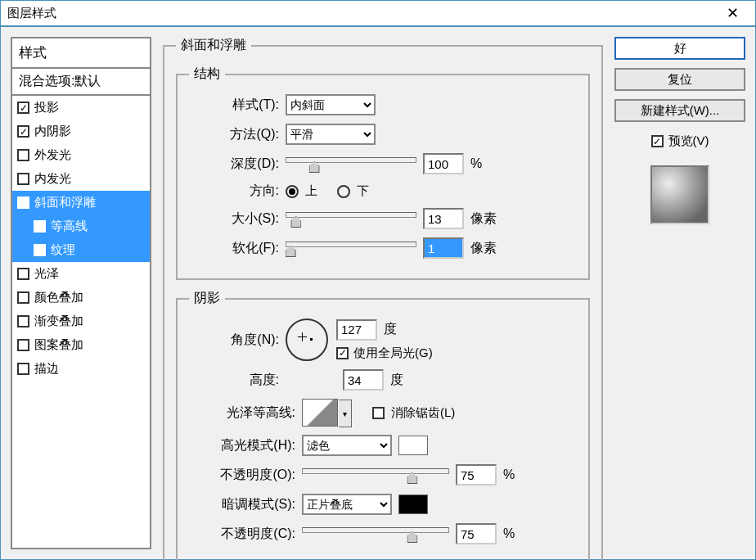 This screenshot has width=756, height=560. Describe the element at coordinates (443, 219) in the screenshot. I see `size-input` at that location.